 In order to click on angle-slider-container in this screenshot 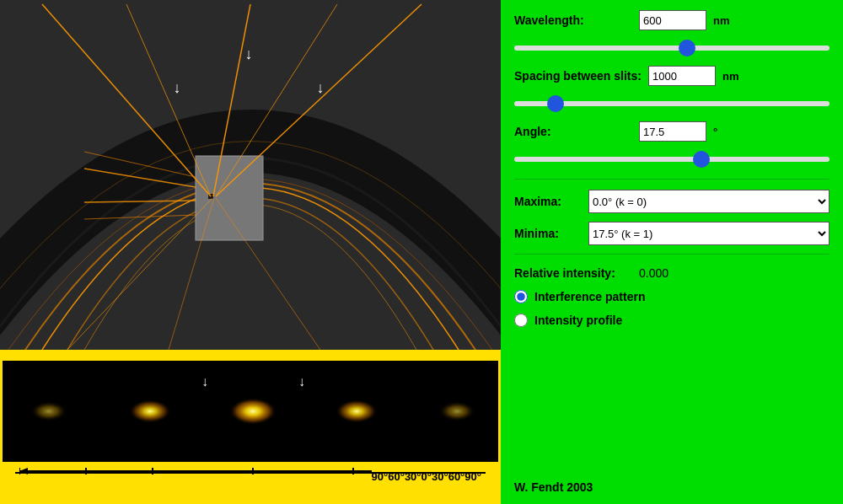, I will do `click(672, 158)`.